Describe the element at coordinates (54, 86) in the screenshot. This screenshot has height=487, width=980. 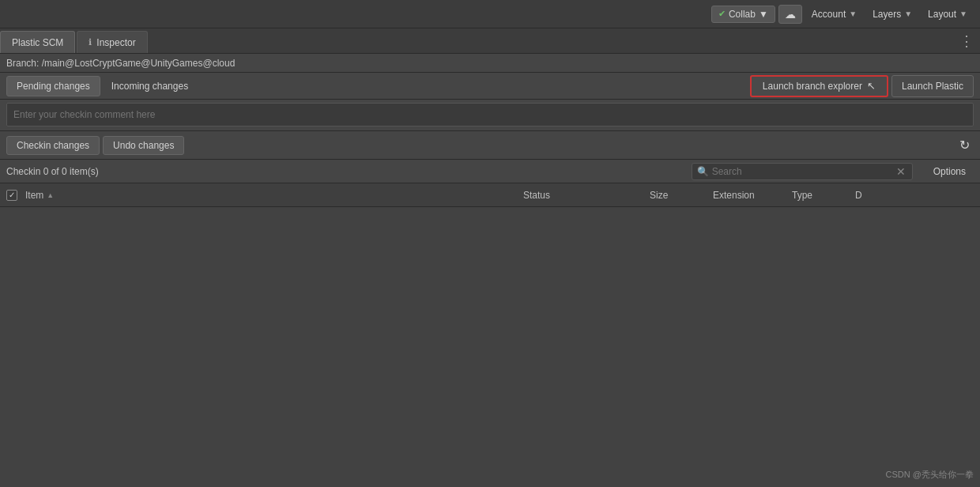
I see `pending-changes-label: Pending changes` at that location.